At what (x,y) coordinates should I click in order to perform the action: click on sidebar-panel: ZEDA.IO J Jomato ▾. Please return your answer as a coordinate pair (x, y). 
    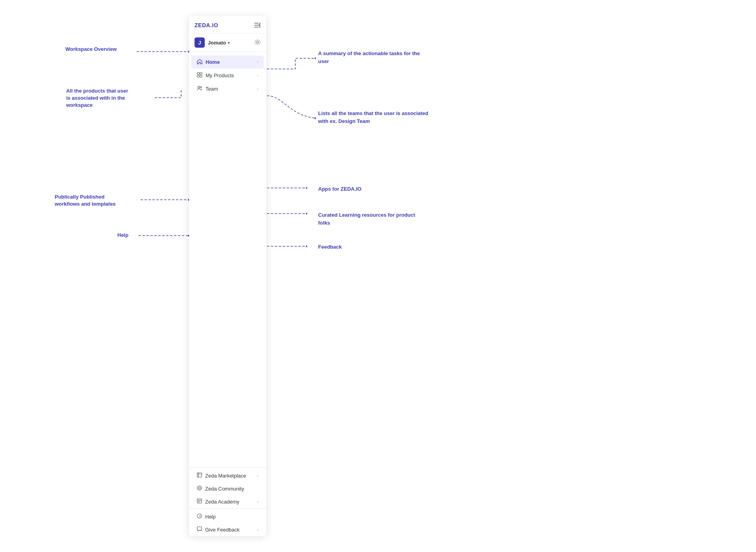
    Looking at the image, I should click on (228, 276).